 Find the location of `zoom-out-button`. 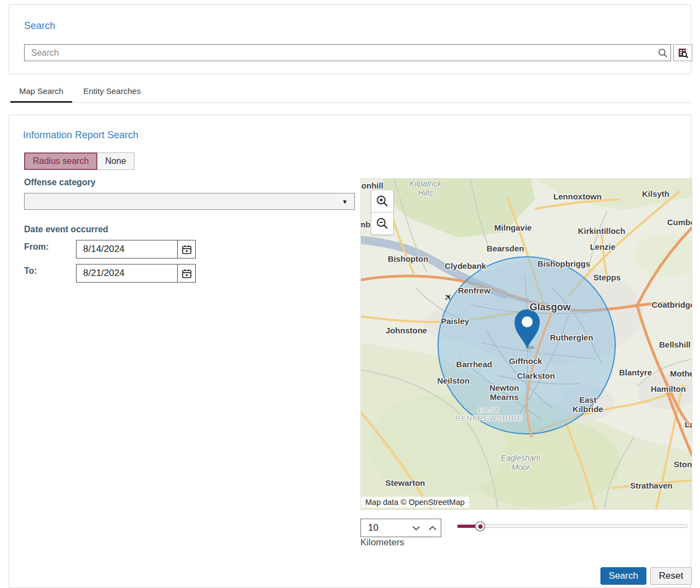

zoom-out-button is located at coordinates (382, 224).